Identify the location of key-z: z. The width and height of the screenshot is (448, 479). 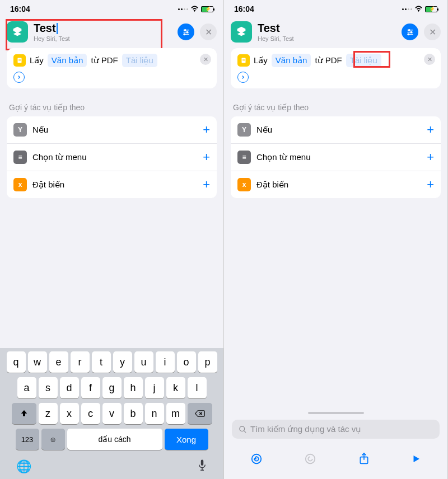
(48, 414).